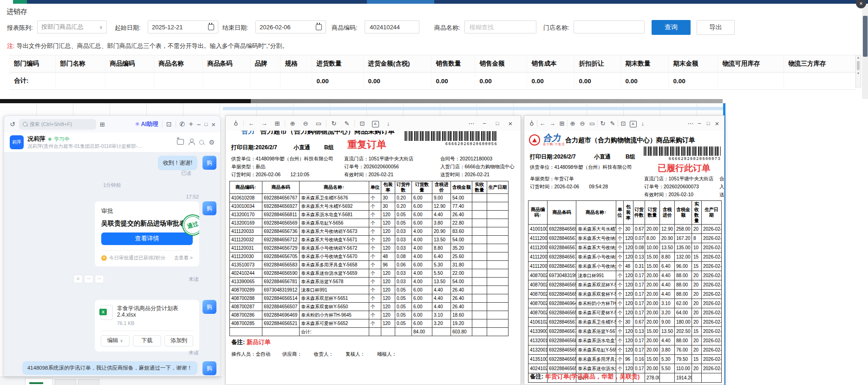  Describe the element at coordinates (177, 163) in the screenshot. I see `sent-message-bubble: 收到！谢谢!` at that location.